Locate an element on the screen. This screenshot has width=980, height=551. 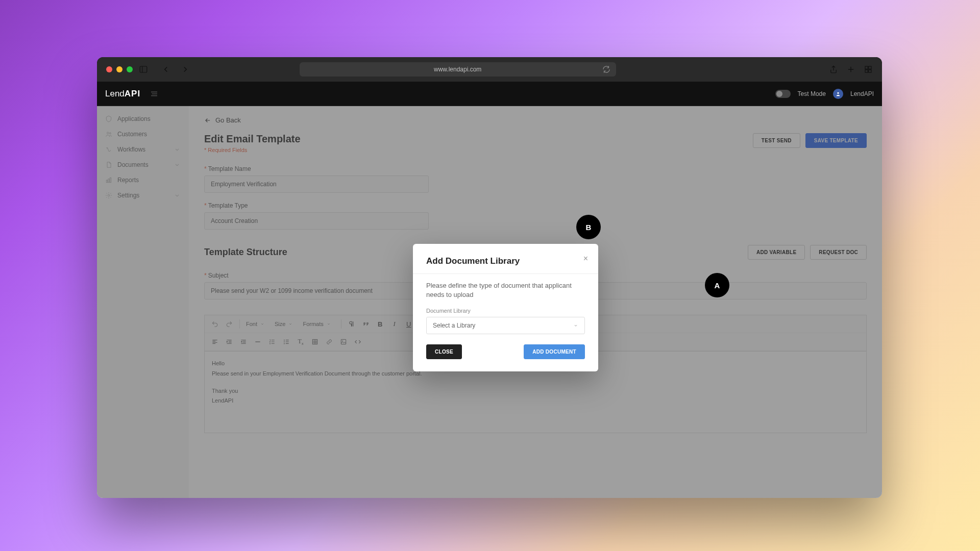
toggle-knob is located at coordinates (779, 94).